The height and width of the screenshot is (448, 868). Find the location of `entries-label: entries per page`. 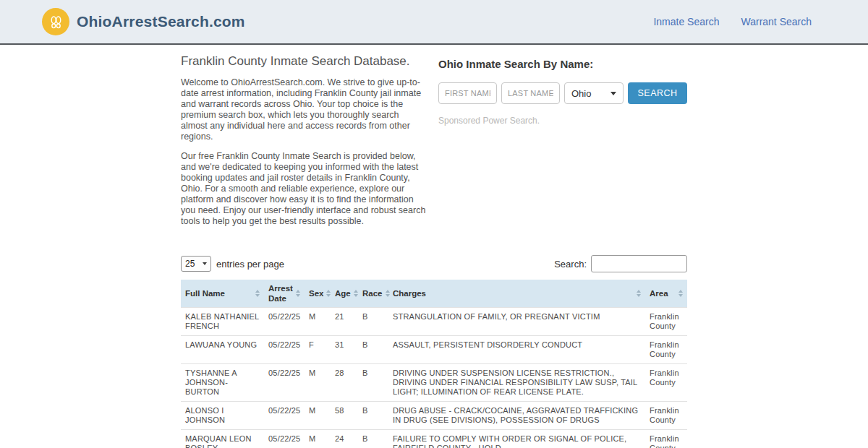

entries-label: entries per page is located at coordinates (250, 264).